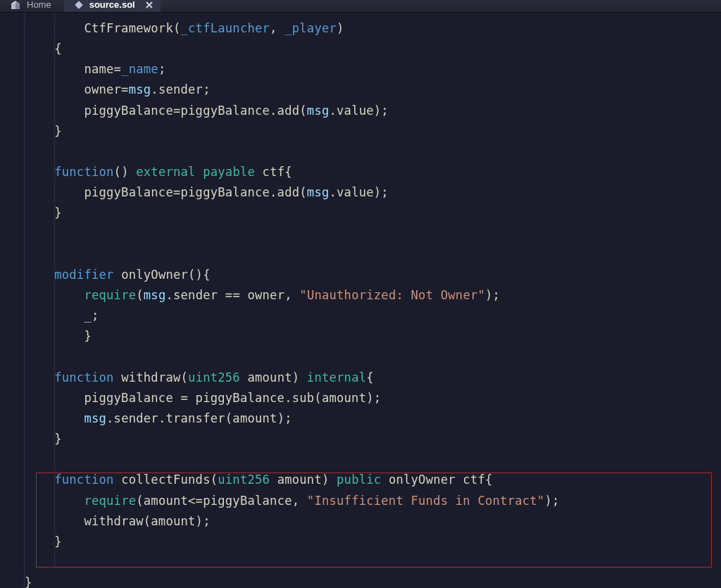 This screenshot has height=588, width=721. I want to click on tab-home-label: Home, so click(39, 5).